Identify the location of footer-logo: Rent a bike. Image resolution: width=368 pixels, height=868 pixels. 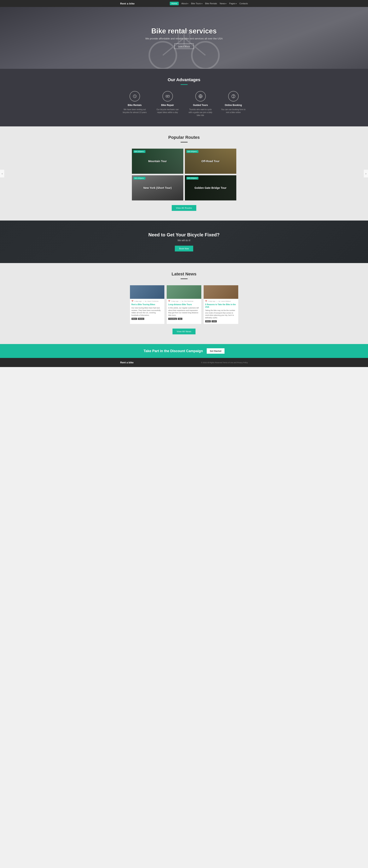
(127, 363).